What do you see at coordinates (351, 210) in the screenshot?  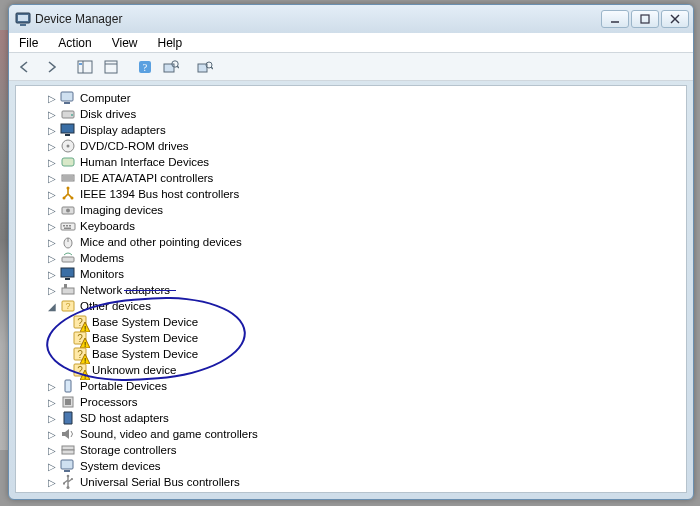 I see `tree-item-imaging-devices: ▷ Imaging devices` at bounding box center [351, 210].